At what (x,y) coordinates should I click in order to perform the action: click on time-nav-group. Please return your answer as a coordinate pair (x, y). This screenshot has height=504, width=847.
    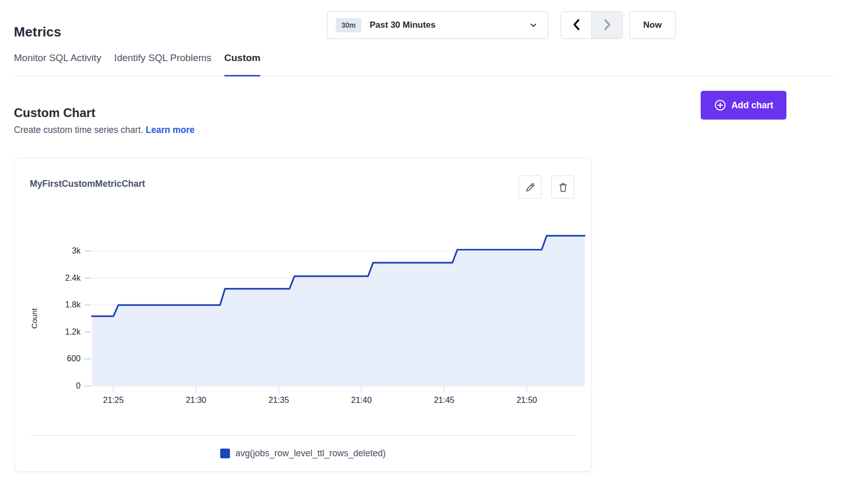
    Looking at the image, I should click on (591, 25).